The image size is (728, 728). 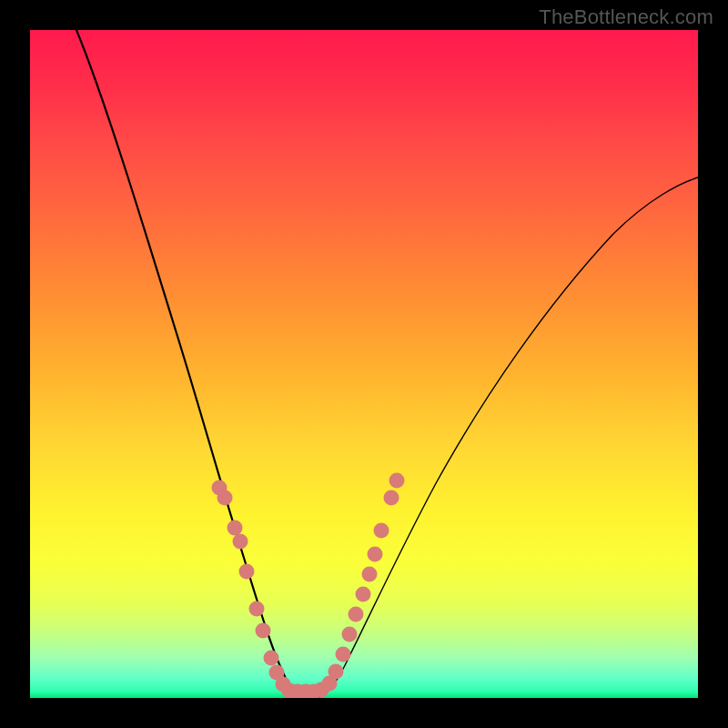 What do you see at coordinates (268, 590) in the screenshot?
I see `highlight-dots-left` at bounding box center [268, 590].